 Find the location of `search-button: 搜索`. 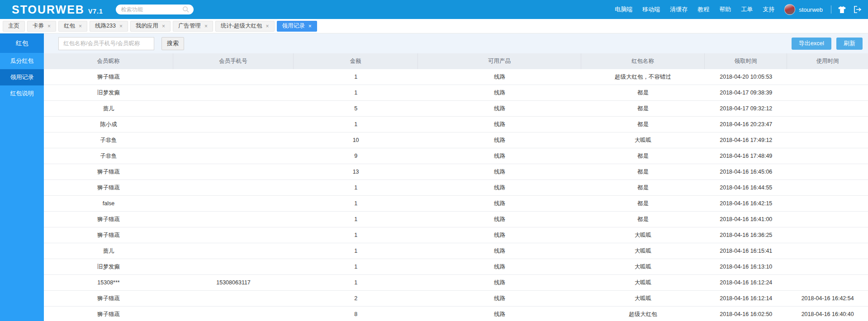

search-button: 搜索 is located at coordinates (173, 43).